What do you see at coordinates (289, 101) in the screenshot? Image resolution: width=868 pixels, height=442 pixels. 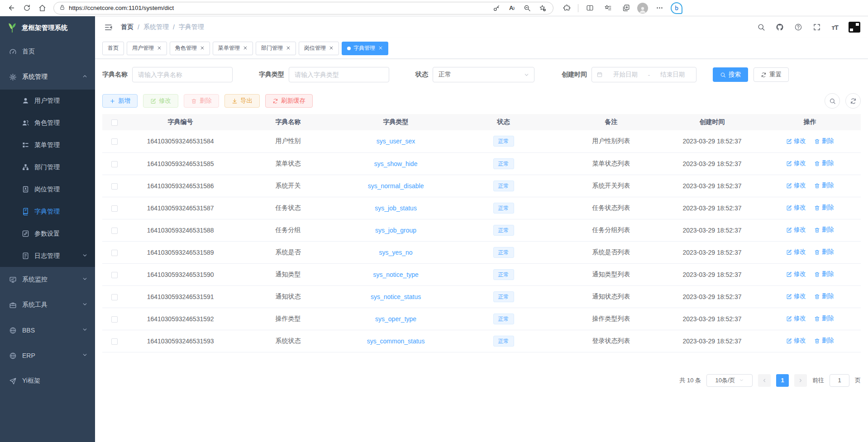 I see `refresh-cache-button: 刷新缓存` at bounding box center [289, 101].